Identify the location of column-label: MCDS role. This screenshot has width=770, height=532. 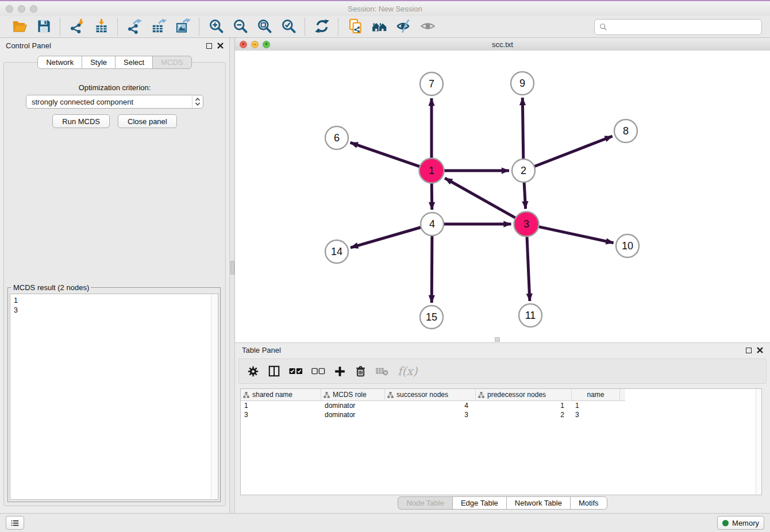
(349, 395).